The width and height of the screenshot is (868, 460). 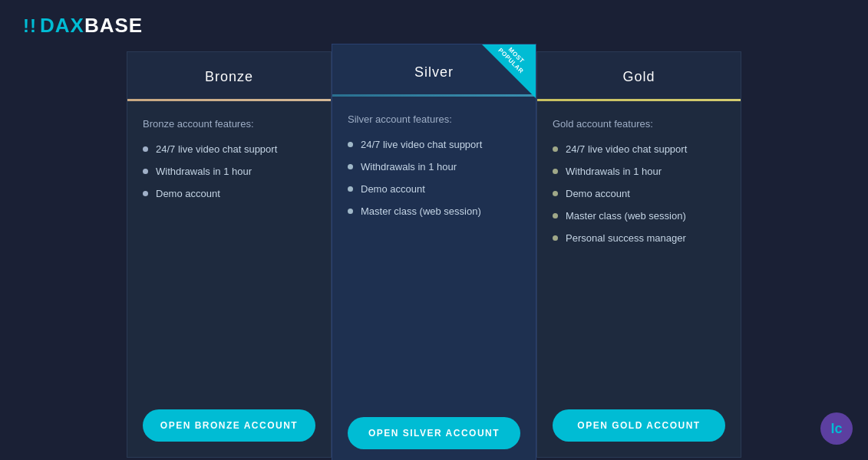 What do you see at coordinates (639, 262) in the screenshot?
I see `gold-features-list: 24/7 live video chat support Withdrawals…` at bounding box center [639, 262].